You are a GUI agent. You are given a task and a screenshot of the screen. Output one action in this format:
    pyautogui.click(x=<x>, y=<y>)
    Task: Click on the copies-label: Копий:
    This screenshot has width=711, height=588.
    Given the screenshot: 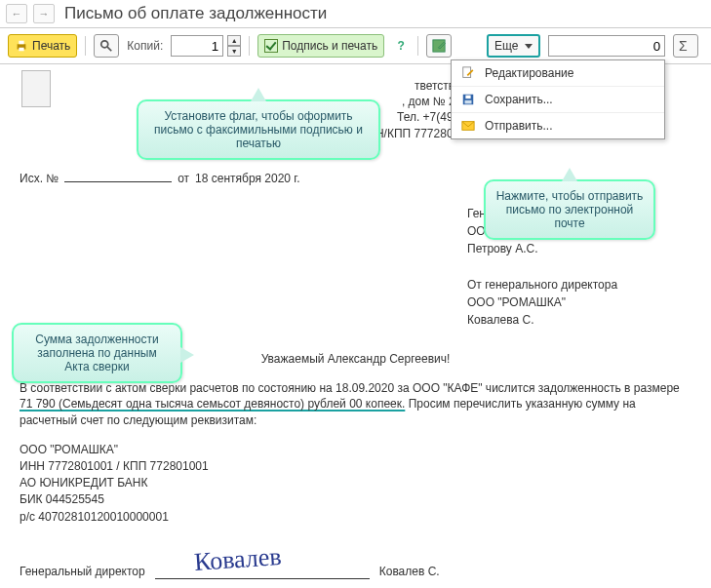 What is the action you would take?
    pyautogui.click(x=144, y=46)
    